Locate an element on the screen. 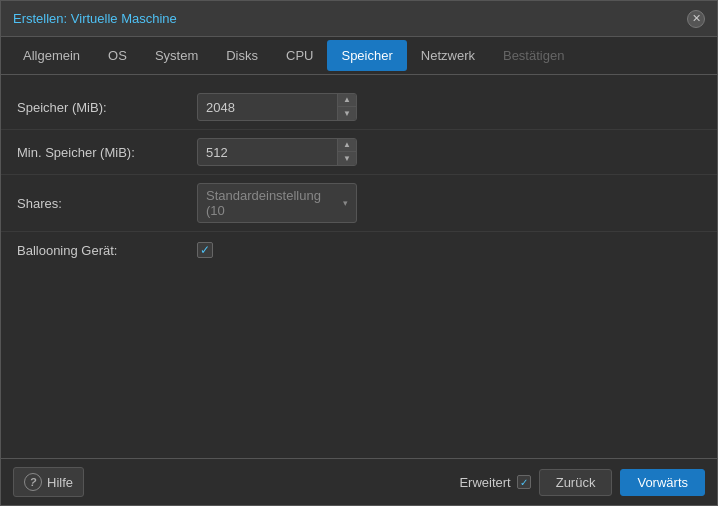 This screenshot has width=718, height=506. hilfe-label: Hilfe is located at coordinates (60, 482).